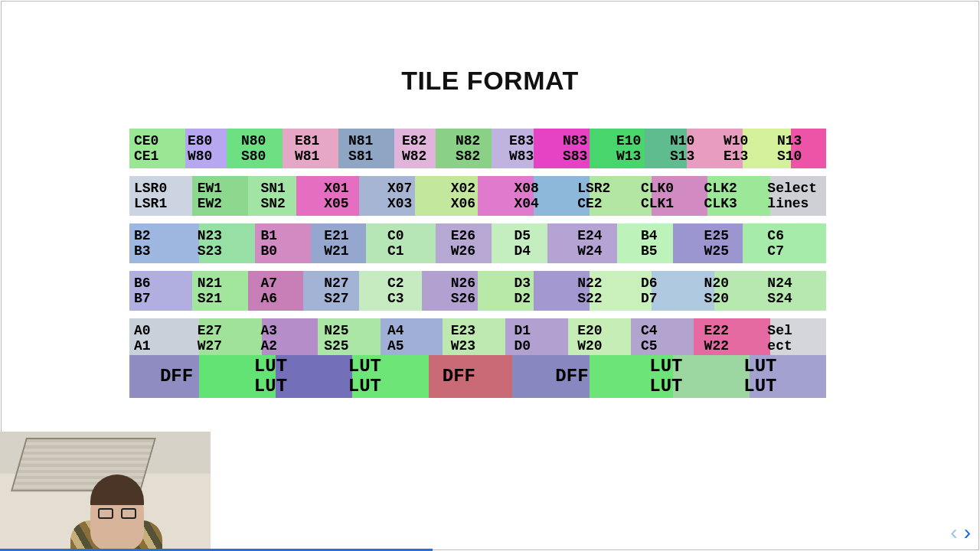 This screenshot has width=980, height=551. I want to click on tile-cell: EW1EW2, so click(225, 196).